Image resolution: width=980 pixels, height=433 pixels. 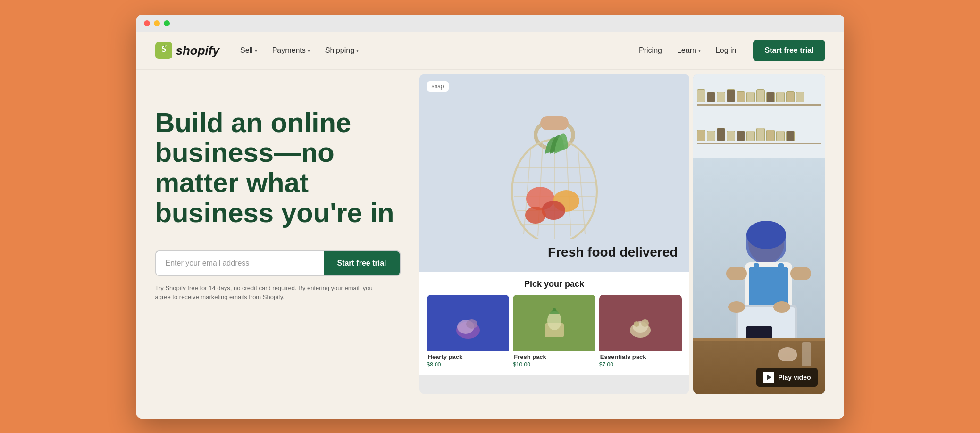 What do you see at coordinates (291, 50) in the screenshot?
I see `nav-payments: Payments ▾` at bounding box center [291, 50].